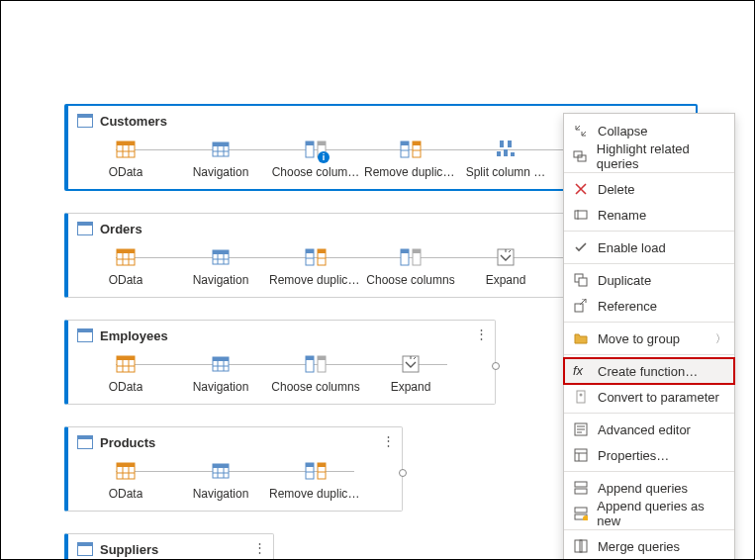 The height and width of the screenshot is (560, 755). Describe the element at coordinates (661, 156) in the screenshot. I see `menu-label: Highlight related queries` at that location.